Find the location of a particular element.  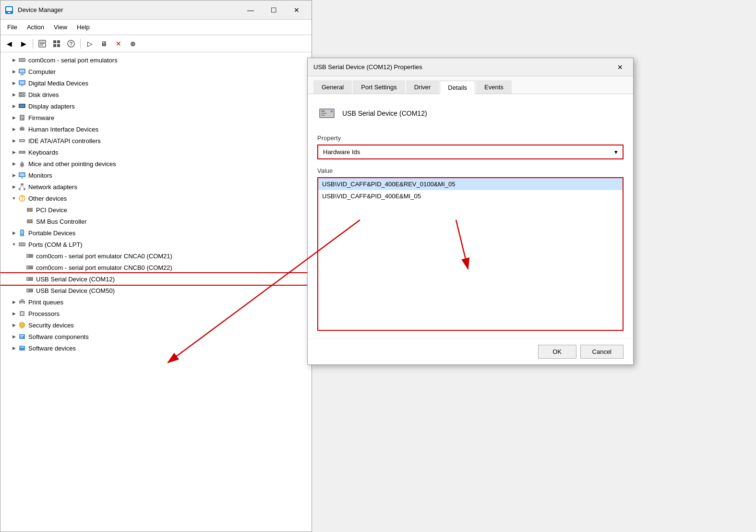

label-ports: Ports (COM & LPT) is located at coordinates (56, 245).